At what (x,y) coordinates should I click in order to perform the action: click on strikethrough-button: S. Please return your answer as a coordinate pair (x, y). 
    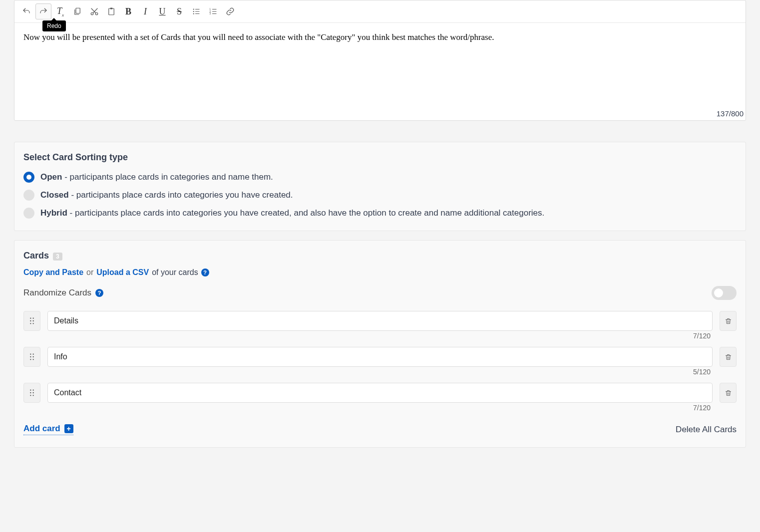
    Looking at the image, I should click on (179, 11).